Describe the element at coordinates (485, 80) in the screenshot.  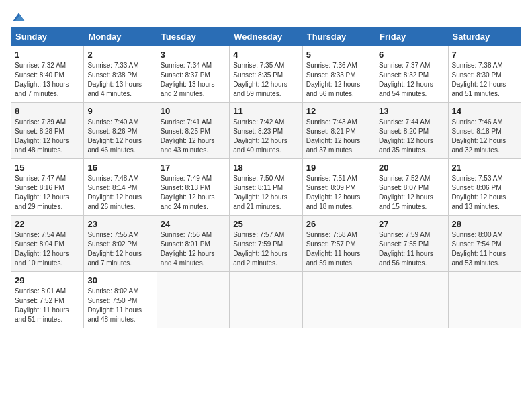
I see `day-info: Sunrise: 7:38 AMSunset: 8:30 PMDaylight:…` at that location.